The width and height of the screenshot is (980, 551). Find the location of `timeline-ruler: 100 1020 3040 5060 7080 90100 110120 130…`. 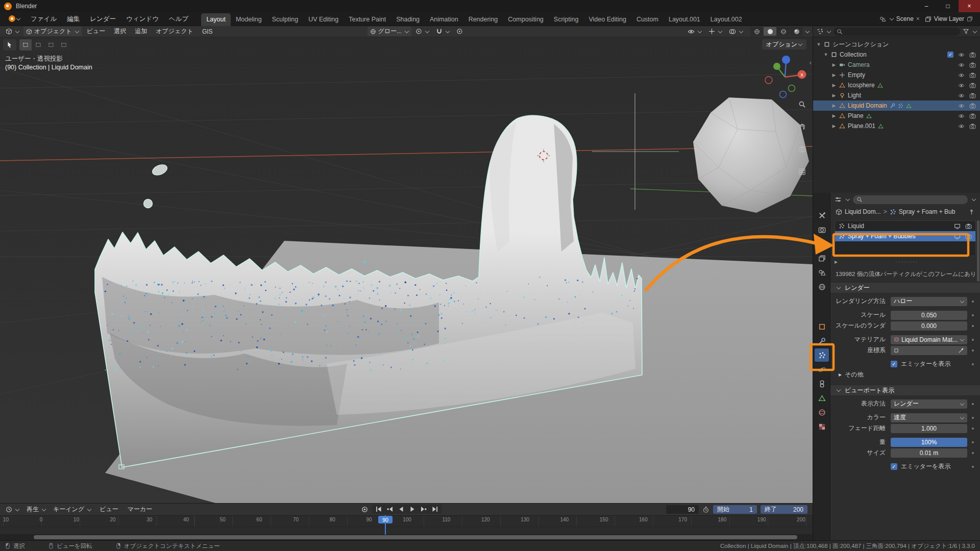

timeline-ruler: 100 1020 3040 5060 7080 90100 110120 130… is located at coordinates (406, 521).